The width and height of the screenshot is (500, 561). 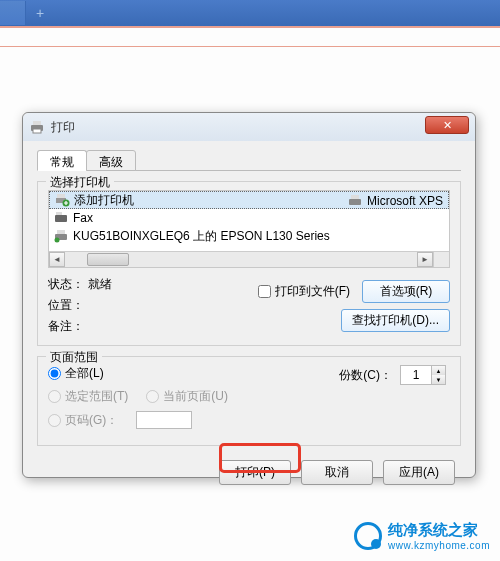 What do you see at coordinates (441, 259) in the screenshot?
I see `scrollbar-corner` at bounding box center [441, 259].